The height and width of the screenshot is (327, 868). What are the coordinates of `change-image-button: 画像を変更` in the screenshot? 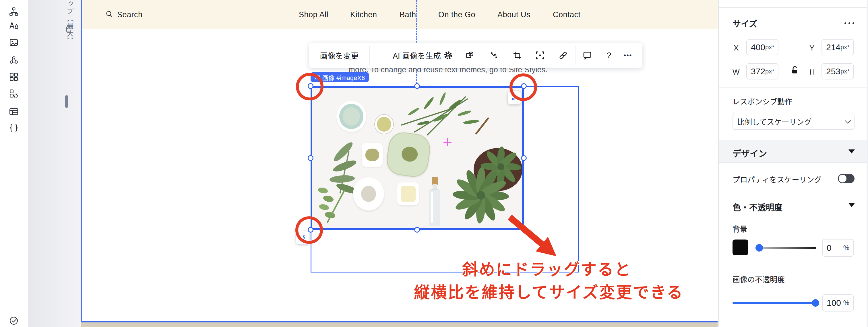 It's located at (339, 55).